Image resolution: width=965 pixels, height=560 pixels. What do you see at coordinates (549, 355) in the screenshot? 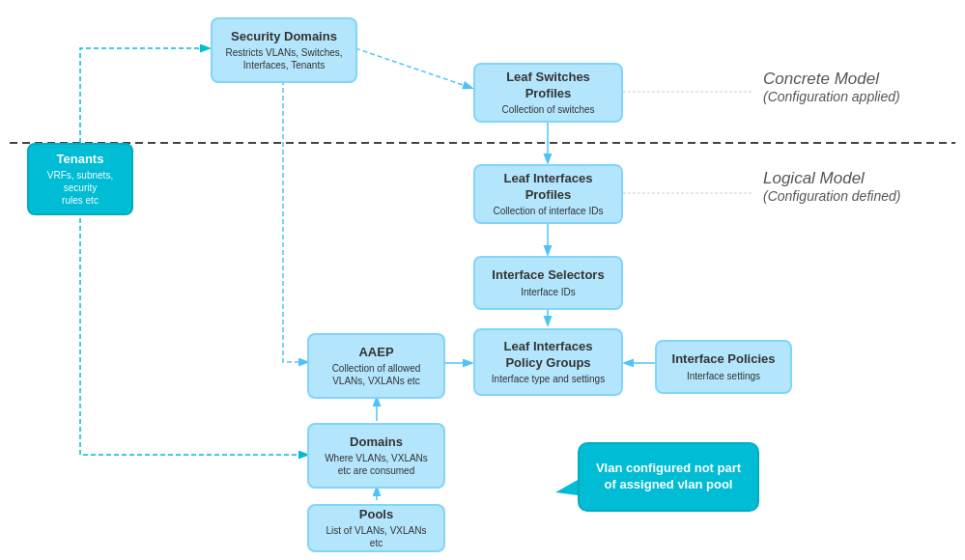
I see `leaf-interfaces-policy-groups-title: Leaf InterfacesPolicy Groups` at bounding box center [549, 355].